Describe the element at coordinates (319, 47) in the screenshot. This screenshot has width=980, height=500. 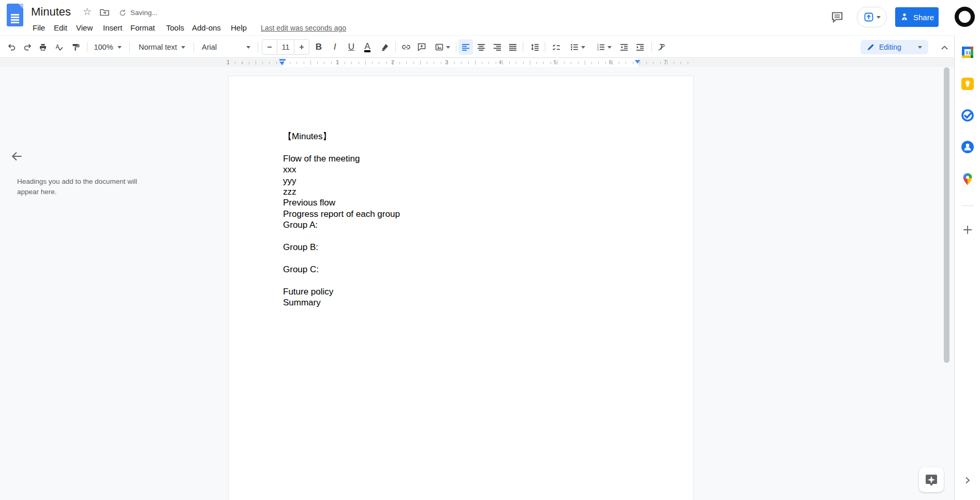
I see `bold-button: B` at that location.